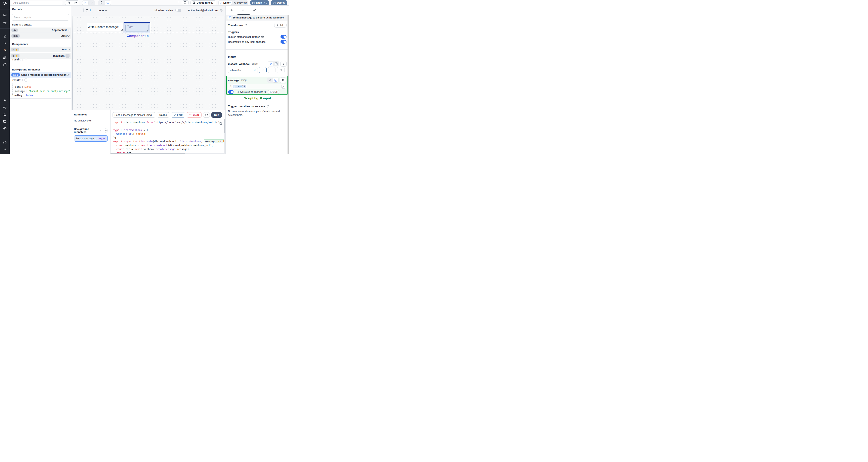 The width and height of the screenshot is (868, 462). Describe the element at coordinates (272, 70) in the screenshot. I see `add-resource-button` at that location.